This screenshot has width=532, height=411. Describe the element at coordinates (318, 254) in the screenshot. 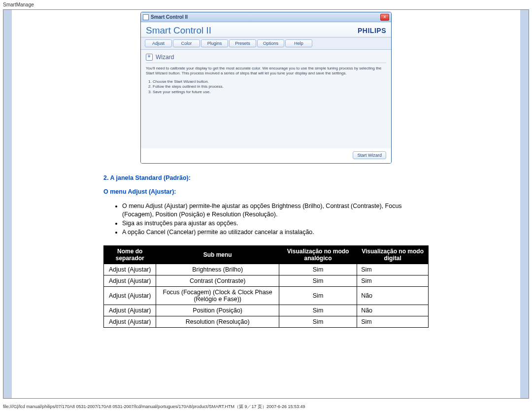

I see `th-analog: Visualização no modo analógico` at that location.